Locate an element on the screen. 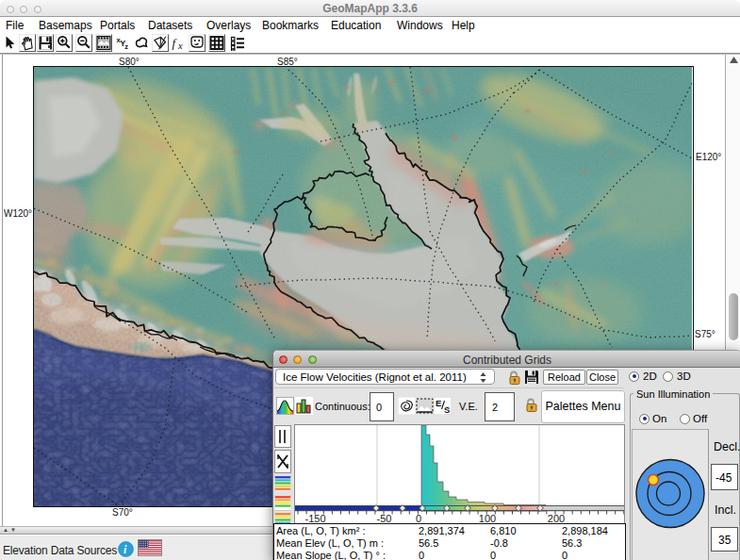 The height and width of the screenshot is (560, 740). svg-text: f is located at coordinates (175, 43).